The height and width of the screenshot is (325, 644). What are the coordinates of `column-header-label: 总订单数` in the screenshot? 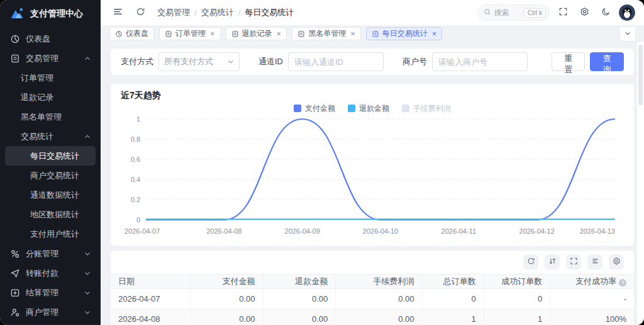 It's located at (460, 281).